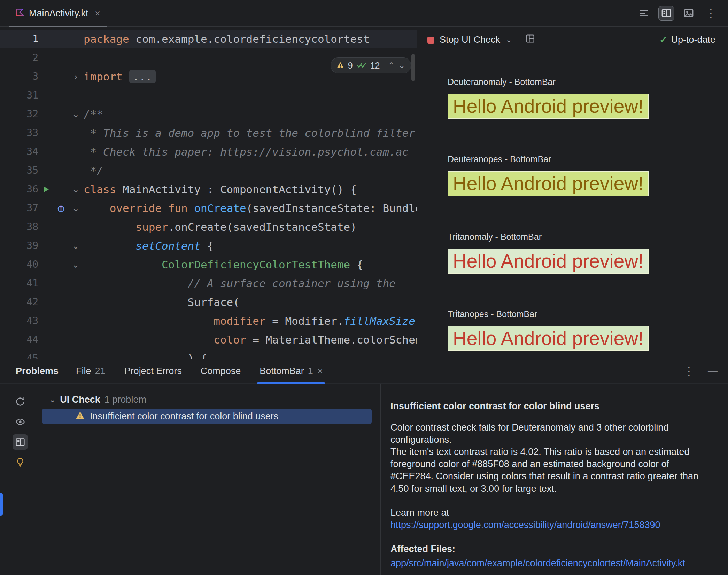 This screenshot has width=728, height=575. Describe the element at coordinates (250, 321) in the screenshot. I see `code-text: modifier = Modifier.fillMaxSize(),` at that location.